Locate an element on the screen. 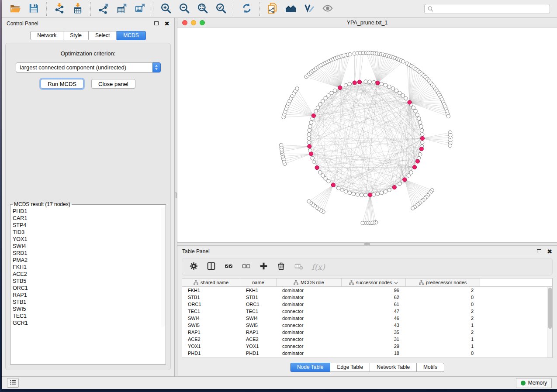 Image resolution: width=557 pixels, height=392 pixels. delete-row-button is located at coordinates (281, 267).